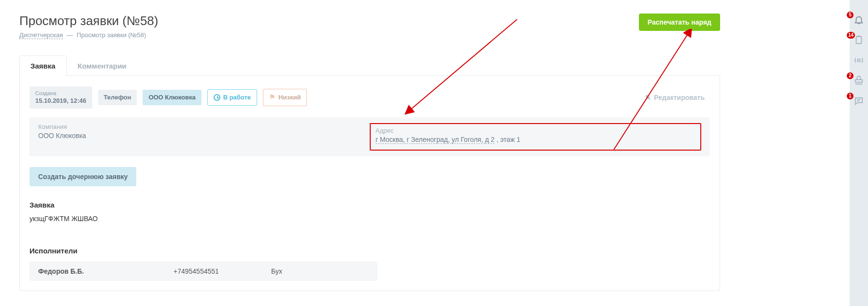  What do you see at coordinates (859, 60) in the screenshot?
I see `broadcast-icon` at bounding box center [859, 60].